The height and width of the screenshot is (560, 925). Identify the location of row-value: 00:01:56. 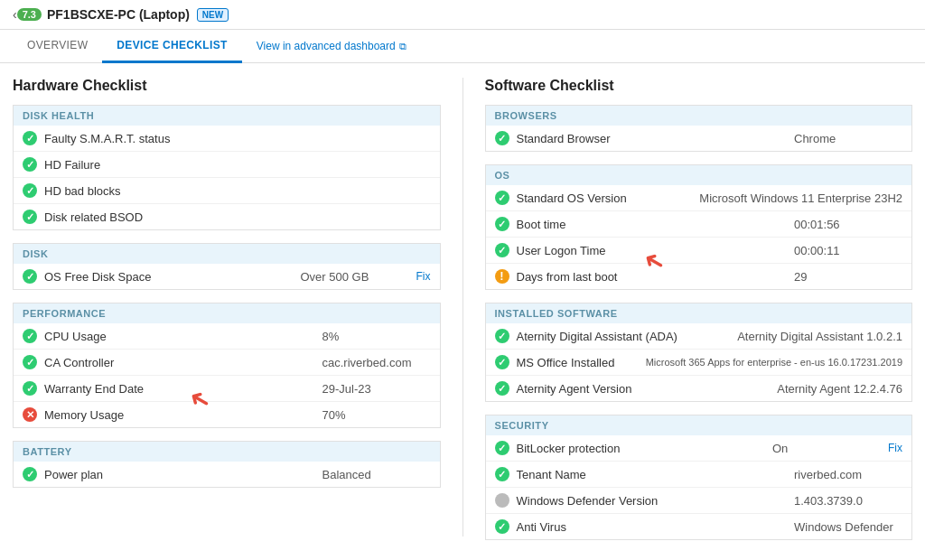
(848, 224).